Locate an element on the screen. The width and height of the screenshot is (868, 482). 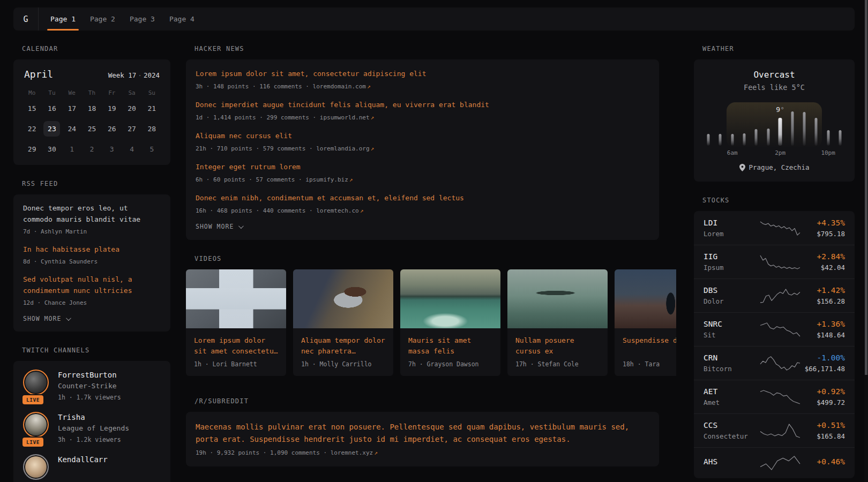
calendar-weekday: Sa is located at coordinates (132, 93).